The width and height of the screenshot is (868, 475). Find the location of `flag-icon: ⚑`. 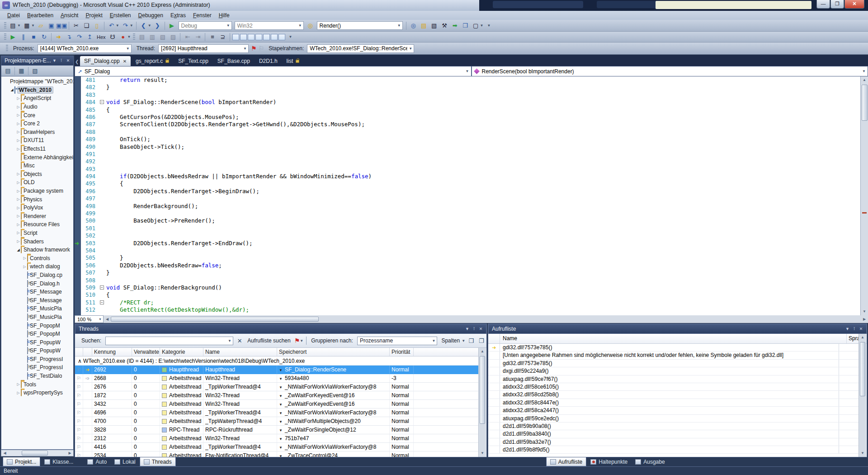

flag-icon: ⚑ is located at coordinates (297, 341).